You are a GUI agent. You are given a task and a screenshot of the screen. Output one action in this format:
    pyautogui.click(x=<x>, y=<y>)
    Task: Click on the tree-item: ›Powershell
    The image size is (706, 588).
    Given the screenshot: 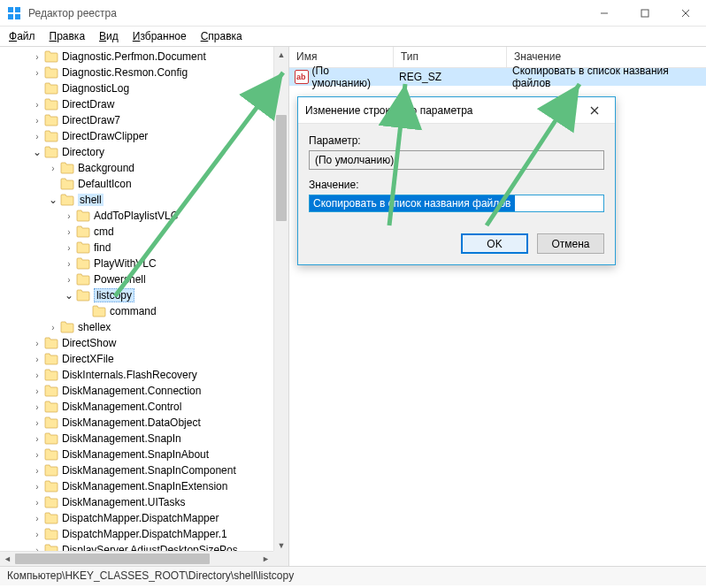 What is the action you would take?
    pyautogui.click(x=144, y=279)
    